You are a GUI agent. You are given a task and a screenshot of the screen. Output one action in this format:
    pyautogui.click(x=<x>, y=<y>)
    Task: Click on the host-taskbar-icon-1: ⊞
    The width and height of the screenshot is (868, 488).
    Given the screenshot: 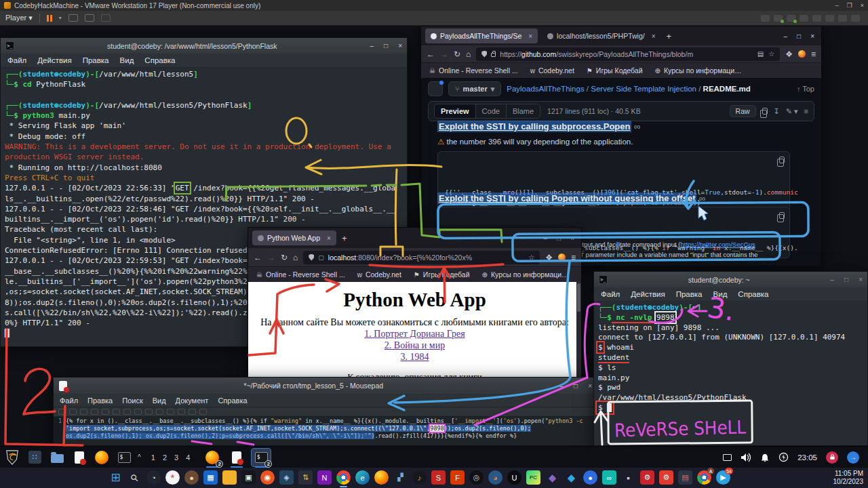 What is the action you would take?
    pyautogui.click(x=115, y=477)
    